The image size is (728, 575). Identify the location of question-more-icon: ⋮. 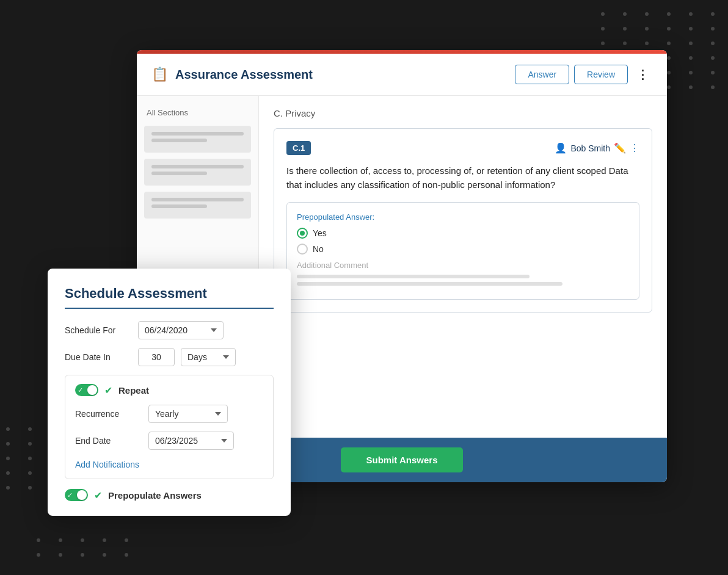
(635, 148).